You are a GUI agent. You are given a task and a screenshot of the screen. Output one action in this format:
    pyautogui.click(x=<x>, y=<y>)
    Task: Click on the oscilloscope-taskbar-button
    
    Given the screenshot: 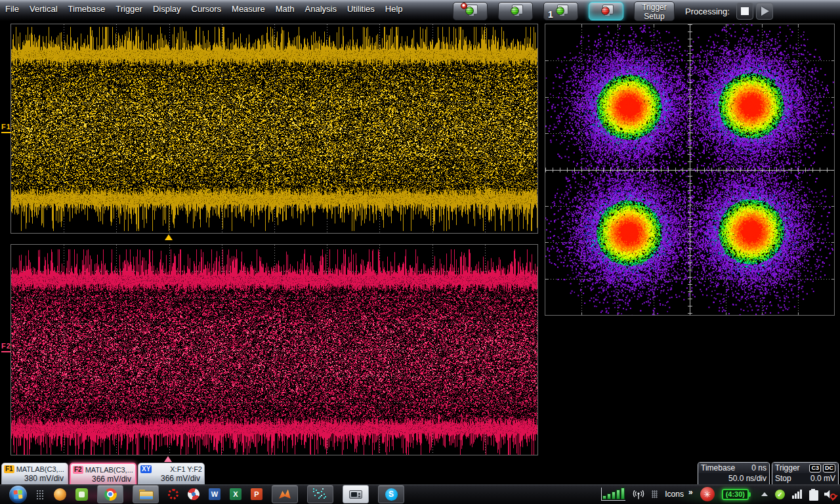 What is the action you would take?
    pyautogui.click(x=356, y=494)
    